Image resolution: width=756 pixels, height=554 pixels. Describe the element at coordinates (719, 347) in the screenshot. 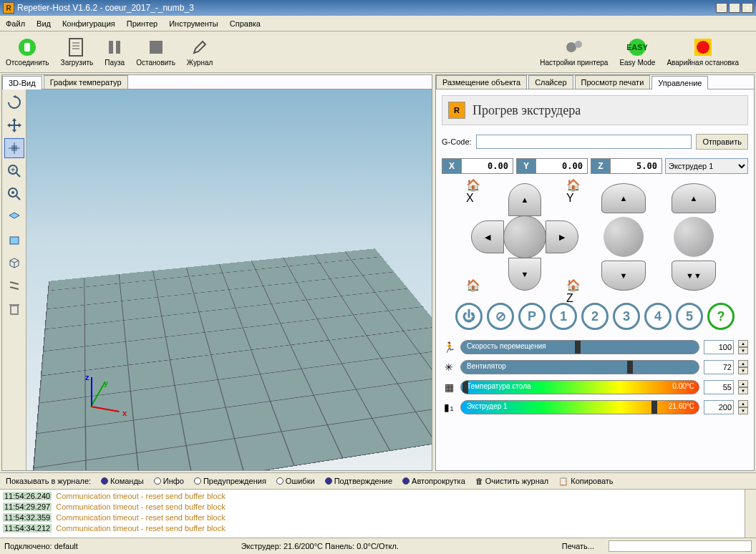

I see `speed-input` at that location.